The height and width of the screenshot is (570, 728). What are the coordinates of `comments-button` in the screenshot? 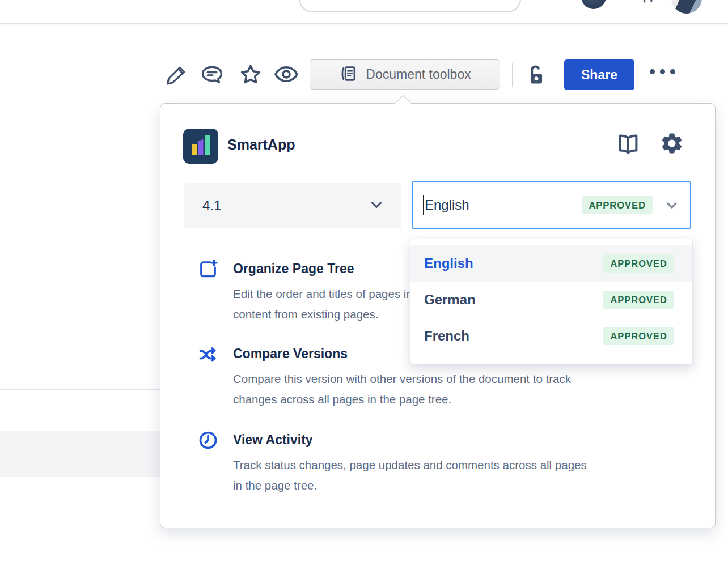 It's located at (212, 75).